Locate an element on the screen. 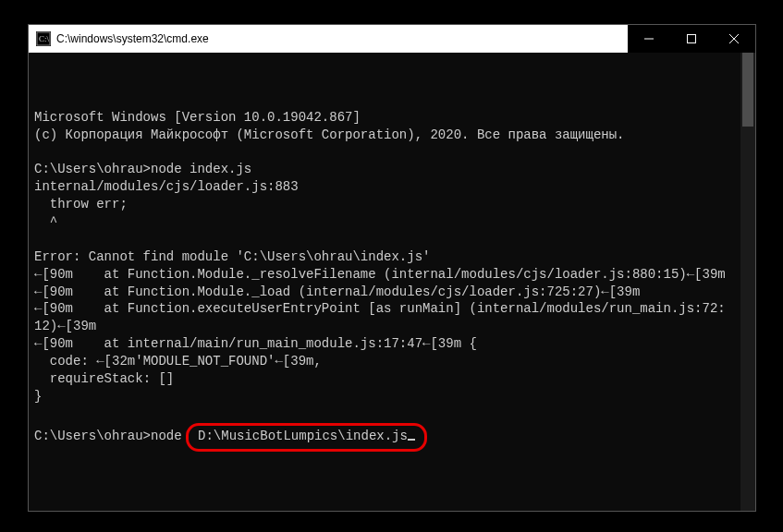 This screenshot has width=783, height=532. output-line: internal/modules/cjs/loader.js:883 is located at coordinates (166, 187).